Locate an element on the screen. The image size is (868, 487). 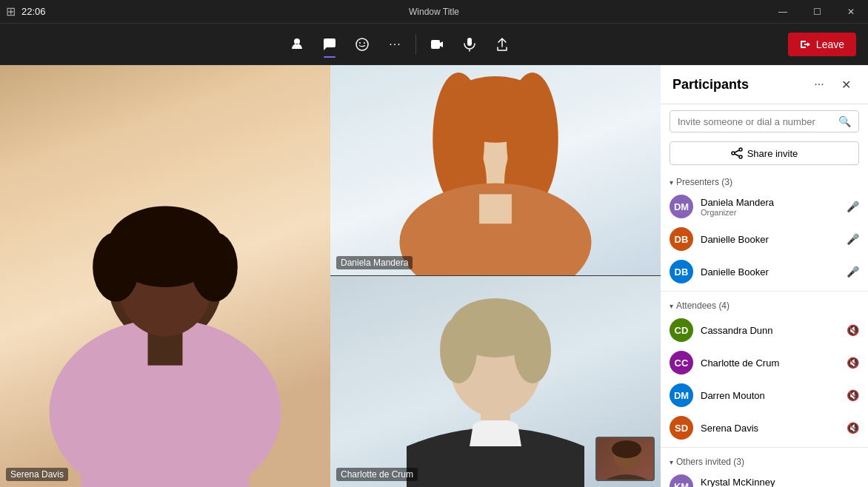
close-button: ✕ is located at coordinates (851, 12).